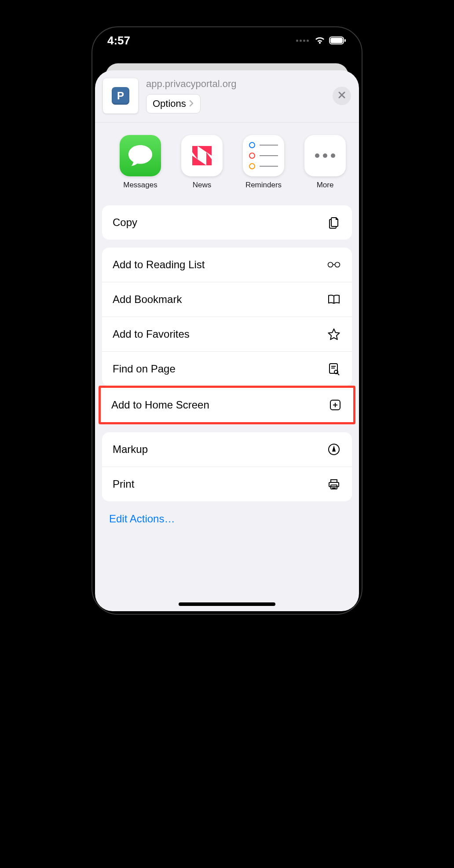 Image resolution: width=454 pixels, height=868 pixels. Describe the element at coordinates (227, 484) in the screenshot. I see `action-print: Print` at that location.